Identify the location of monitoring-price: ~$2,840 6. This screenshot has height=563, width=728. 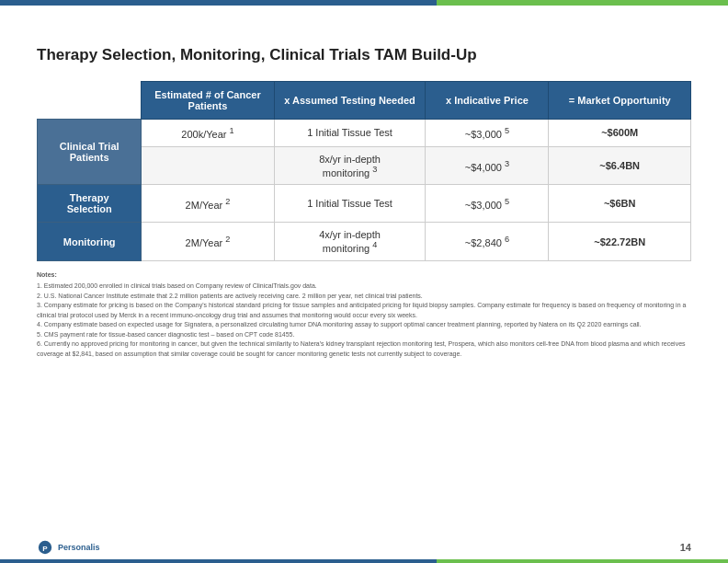
(487, 242).